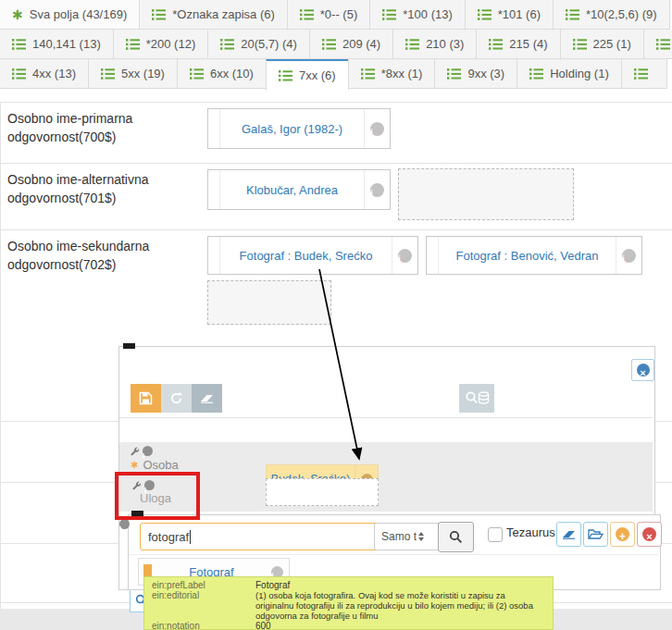  Describe the element at coordinates (409, 537) in the screenshot. I see `search-scope-select: Samo te` at that location.